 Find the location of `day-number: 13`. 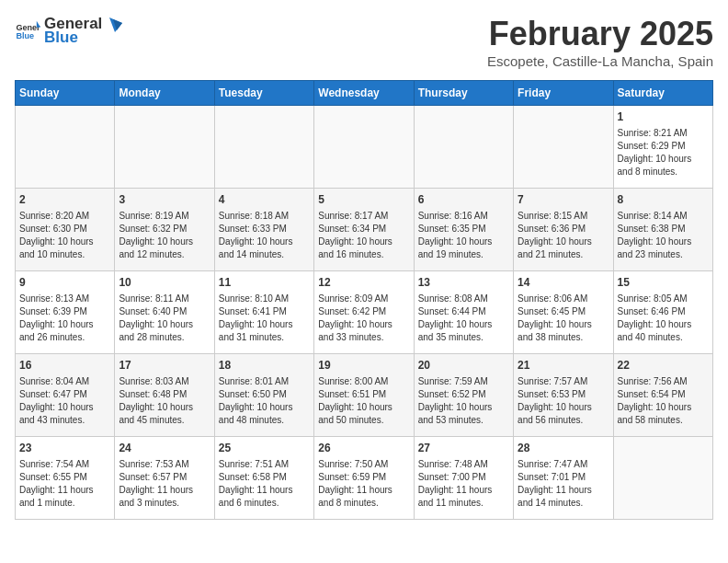

day-number: 13 is located at coordinates (463, 283).